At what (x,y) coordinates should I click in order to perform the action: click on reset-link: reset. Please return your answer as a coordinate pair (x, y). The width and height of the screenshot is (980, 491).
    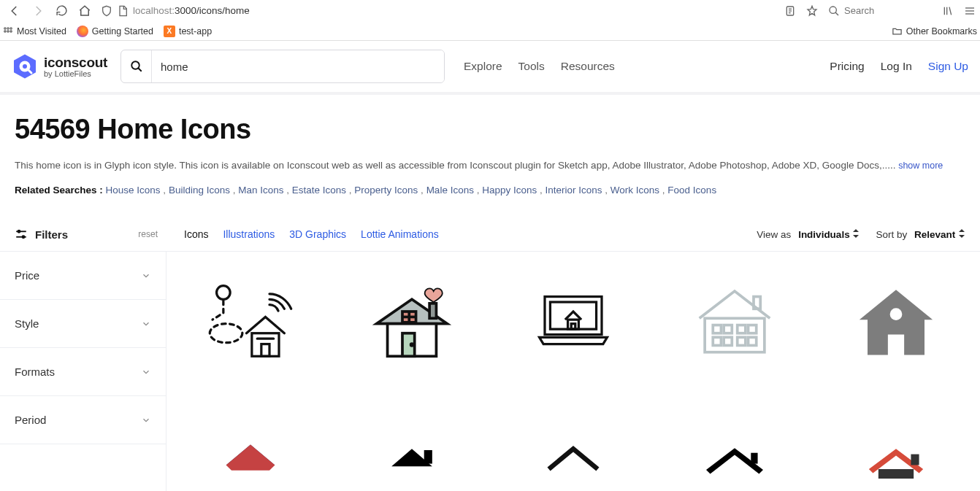
    Looking at the image, I should click on (148, 234).